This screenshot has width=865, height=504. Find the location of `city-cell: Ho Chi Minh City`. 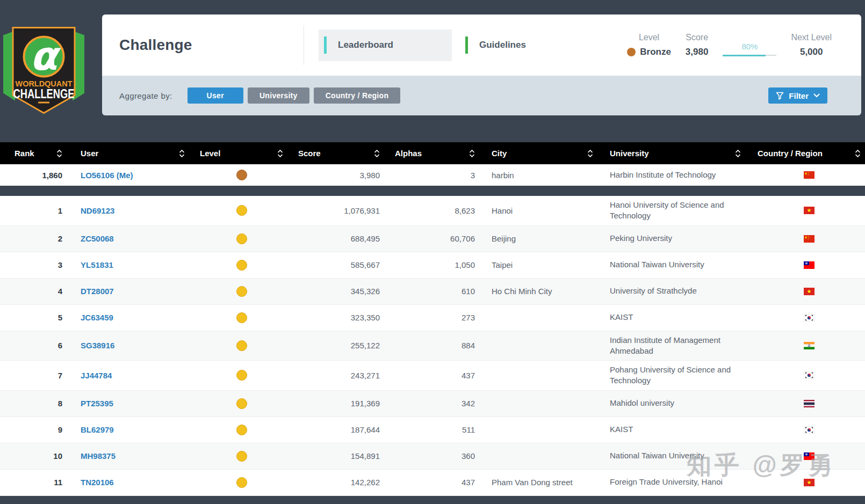

city-cell: Ho Chi Minh City is located at coordinates (543, 291).